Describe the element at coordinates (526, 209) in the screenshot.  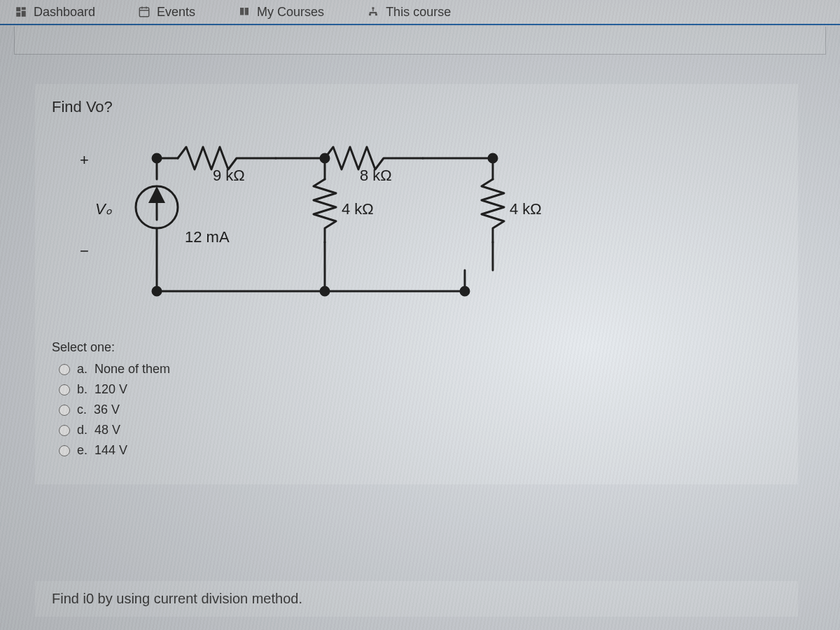
I see `r4-label: 4 kΩ` at that location.